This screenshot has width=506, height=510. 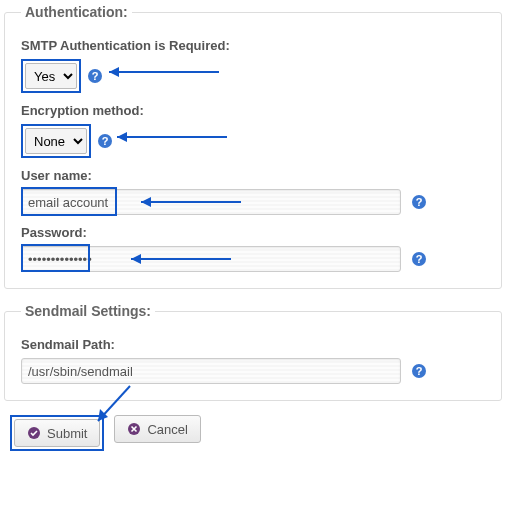 What do you see at coordinates (253, 110) in the screenshot?
I see `encryption-label: Encryption method:` at bounding box center [253, 110].